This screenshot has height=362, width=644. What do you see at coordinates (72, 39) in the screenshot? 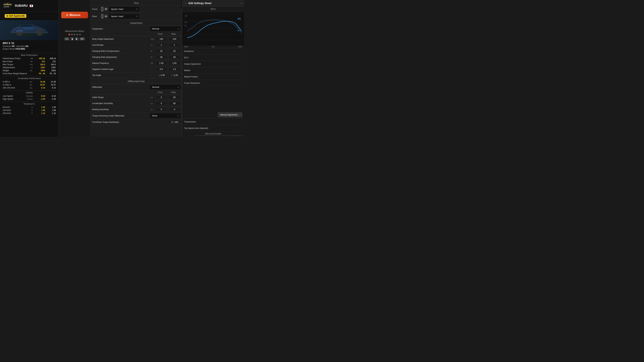
I see `prev-arrow-button: ◀` at bounding box center [72, 39].